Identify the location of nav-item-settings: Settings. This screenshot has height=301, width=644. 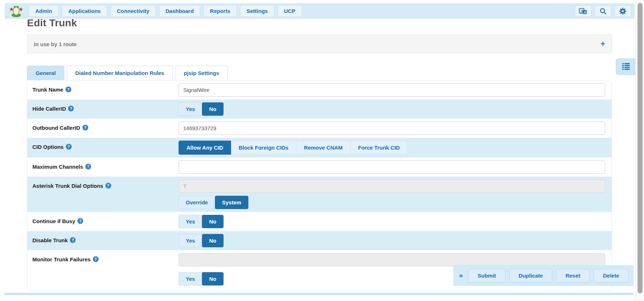
(257, 11).